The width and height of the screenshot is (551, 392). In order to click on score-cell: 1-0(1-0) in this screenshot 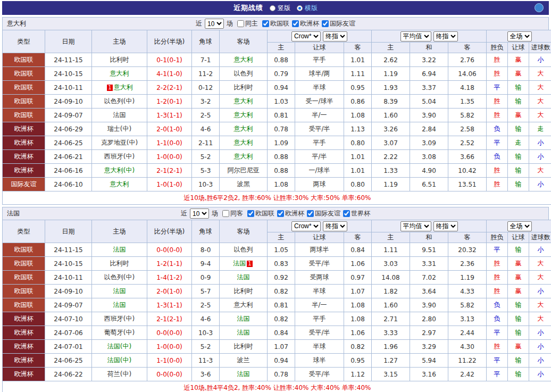, I will do `click(170, 185)`.